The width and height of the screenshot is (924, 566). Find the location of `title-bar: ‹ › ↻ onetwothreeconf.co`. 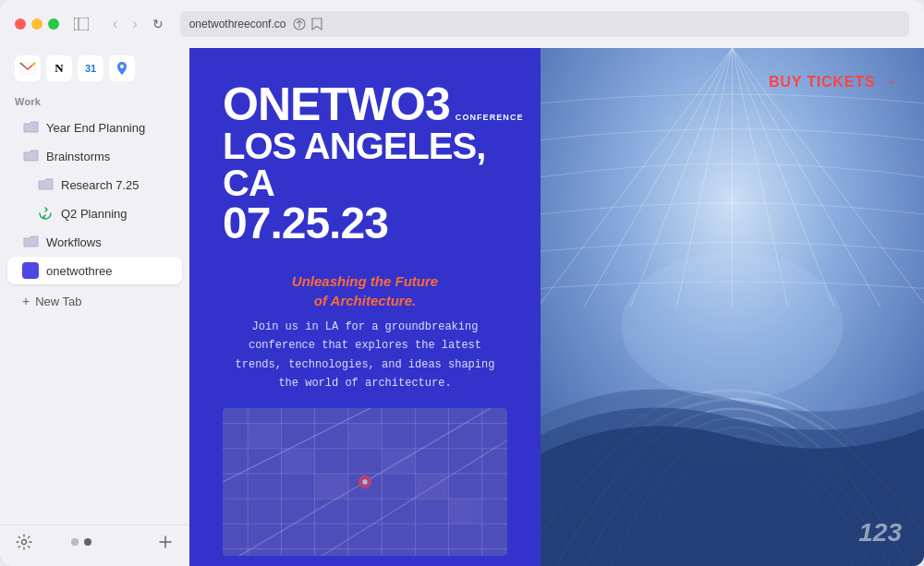

title-bar: ‹ › ↻ onetwothreeconf.co is located at coordinates (462, 24).